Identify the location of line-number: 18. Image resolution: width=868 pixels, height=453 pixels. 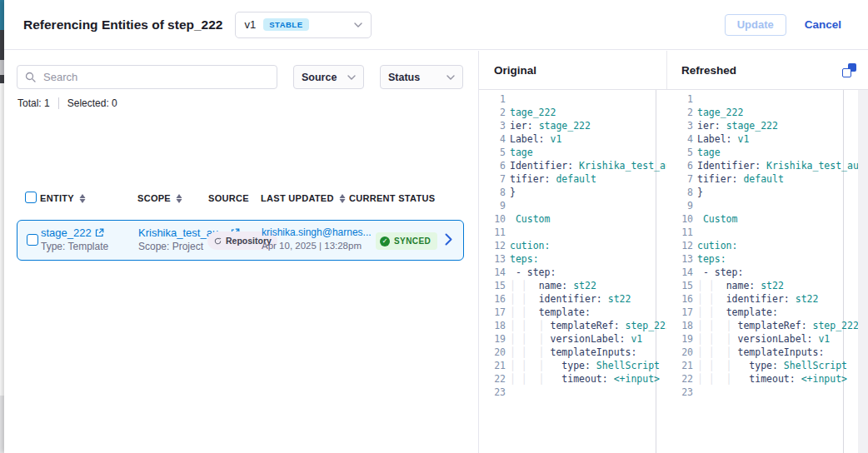
(680, 326).